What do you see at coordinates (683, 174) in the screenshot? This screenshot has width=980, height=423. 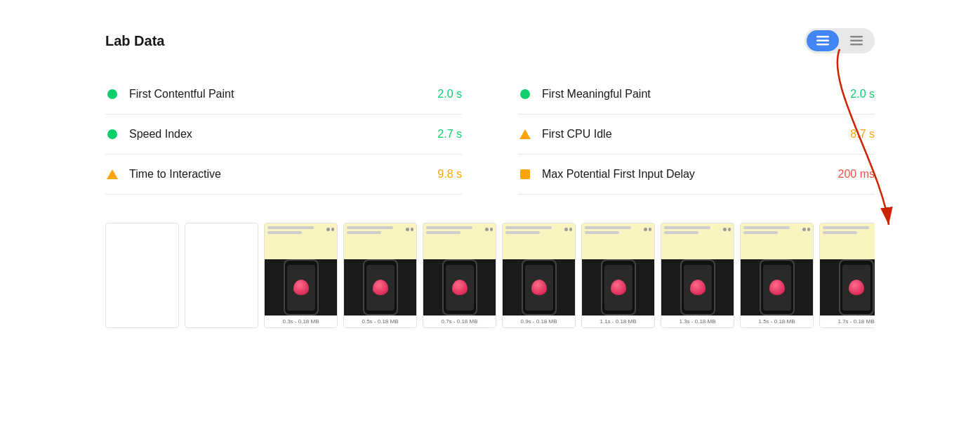 I see `mpfid-label: Max Potential First Input Delay` at bounding box center [683, 174].